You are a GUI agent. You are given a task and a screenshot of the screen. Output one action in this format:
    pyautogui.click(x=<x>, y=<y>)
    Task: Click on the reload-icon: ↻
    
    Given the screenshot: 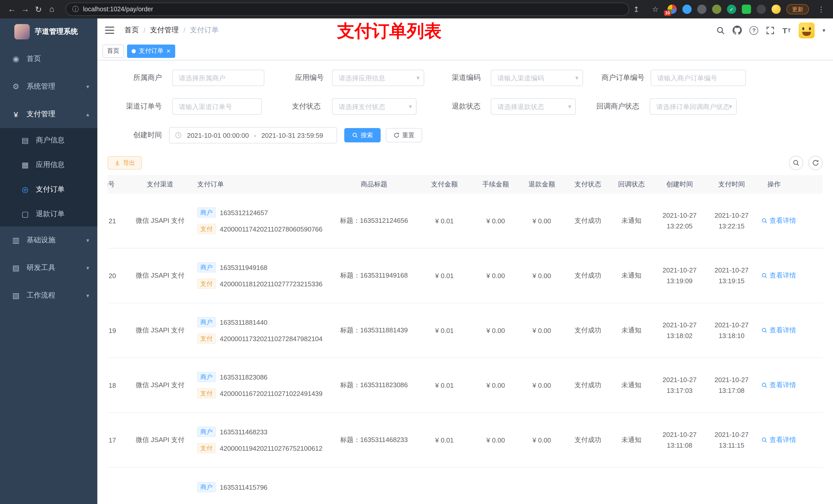 What is the action you would take?
    pyautogui.click(x=39, y=9)
    